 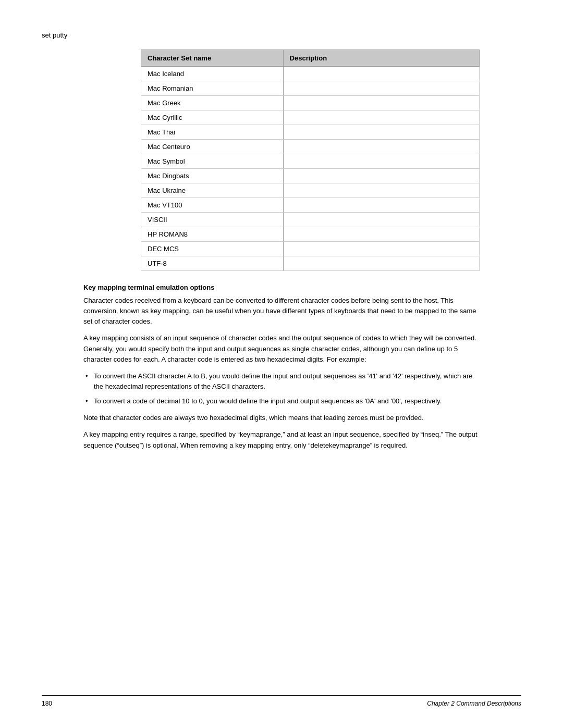 What do you see at coordinates (213, 191) in the screenshot?
I see `table-cell-name: Mac Ukraine` at bounding box center [213, 191].